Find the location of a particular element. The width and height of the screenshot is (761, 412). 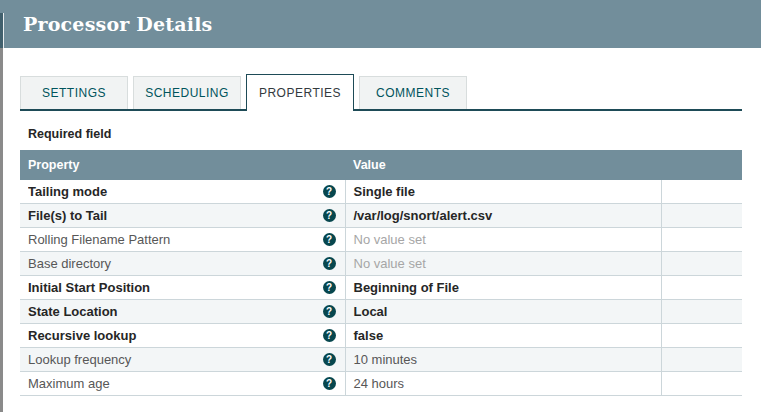

property-name: Tailing mode is located at coordinates (176, 192).